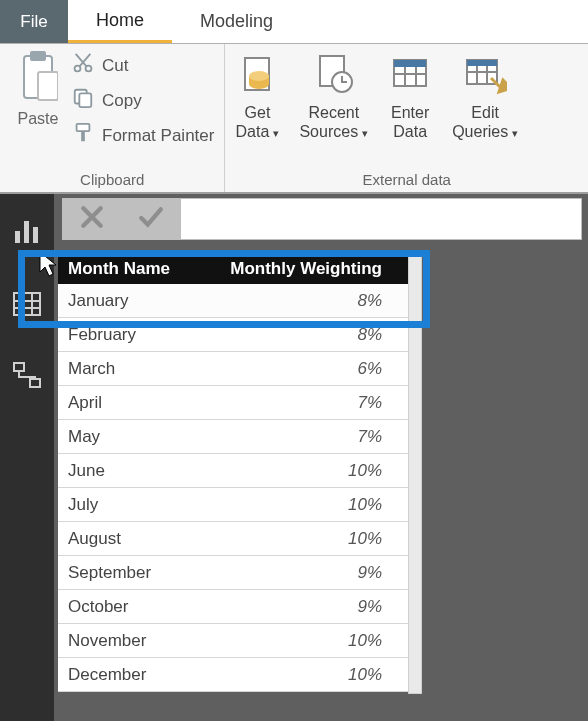 The height and width of the screenshot is (721, 588). What do you see at coordinates (112, 180) in the screenshot?
I see `group-label-clipboard: Clipboard` at bounding box center [112, 180].